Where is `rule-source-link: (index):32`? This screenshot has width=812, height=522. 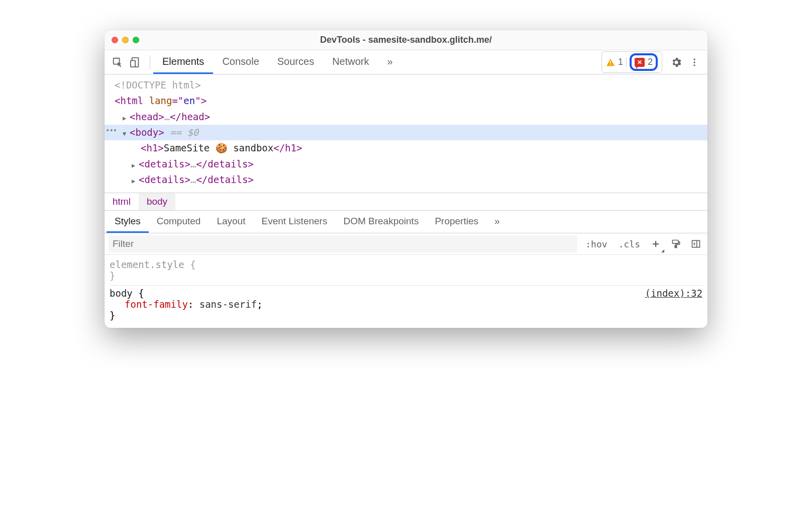 rule-source-link: (index):32 is located at coordinates (674, 293).